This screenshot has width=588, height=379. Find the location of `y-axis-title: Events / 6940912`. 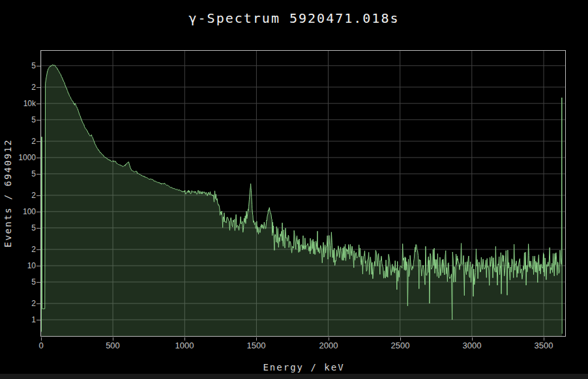

y-axis-title: Events / 6940912 is located at coordinates (10, 193).